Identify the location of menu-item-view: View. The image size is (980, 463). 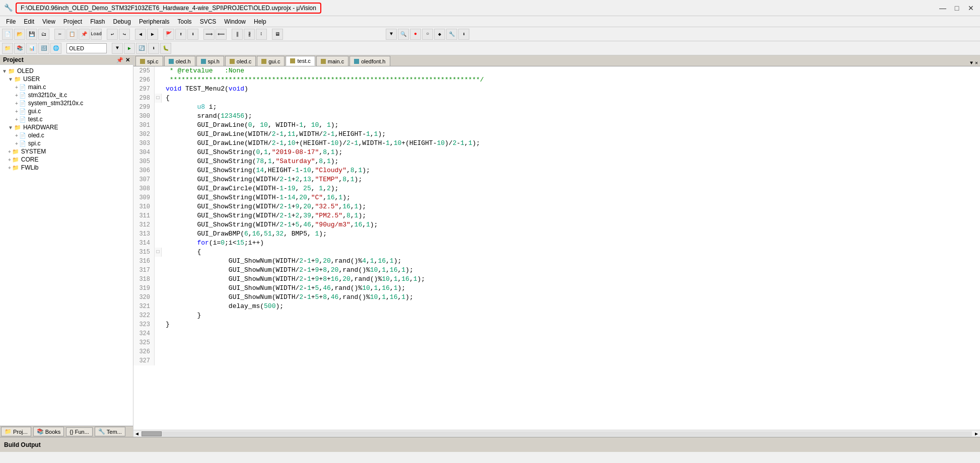
(49, 22).